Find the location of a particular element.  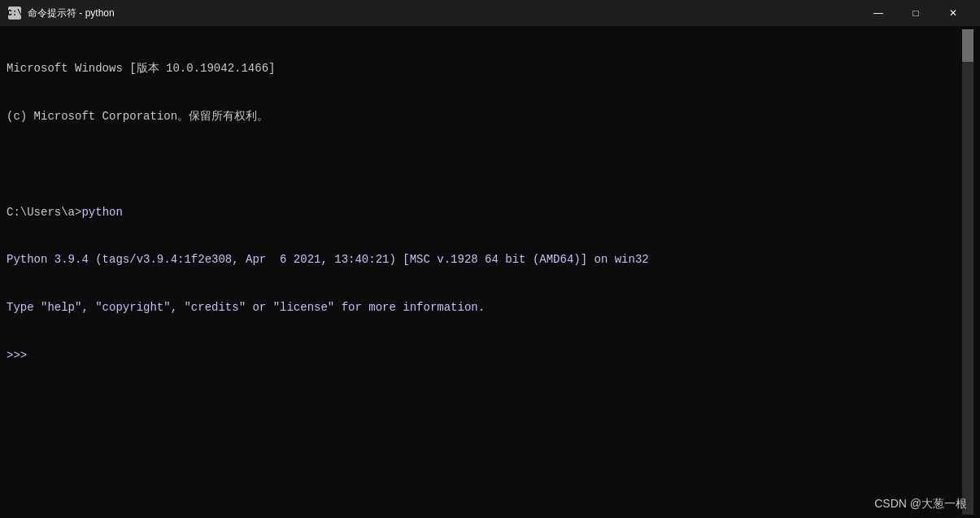

scrollbar-thumb is located at coordinates (968, 46).